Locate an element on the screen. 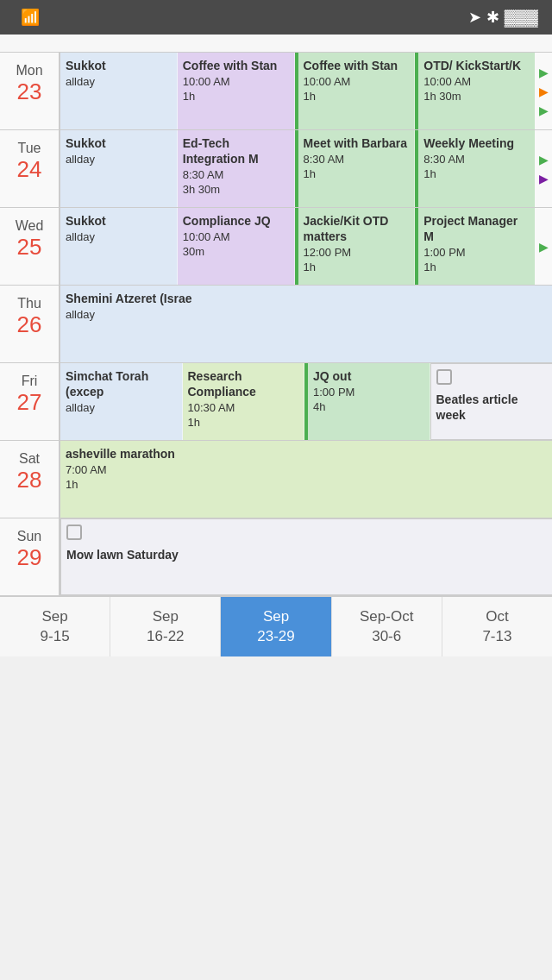  day-number: 28 is located at coordinates (29, 480).